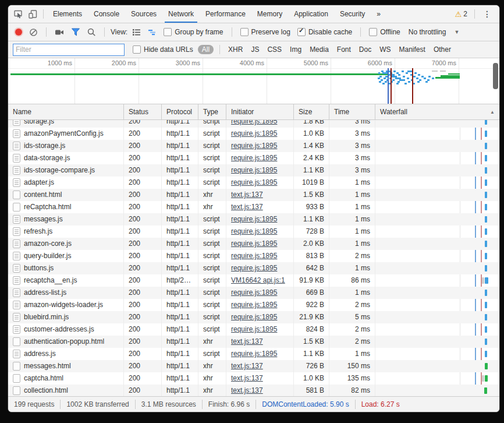 The width and height of the screenshot is (504, 423). I want to click on request-time: 1 ms, so click(353, 232).